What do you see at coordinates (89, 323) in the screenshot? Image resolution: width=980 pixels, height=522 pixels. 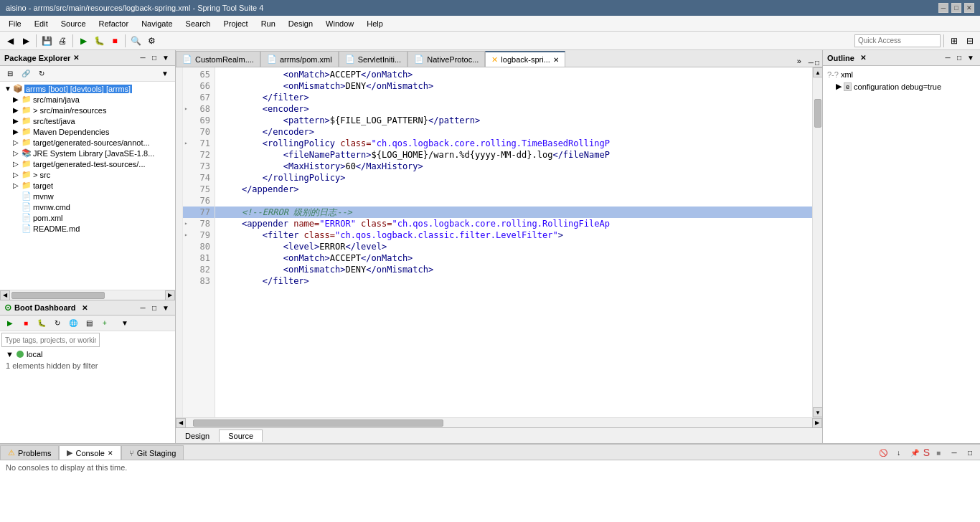 I see `boot-console-btn: ▤` at bounding box center [89, 323].